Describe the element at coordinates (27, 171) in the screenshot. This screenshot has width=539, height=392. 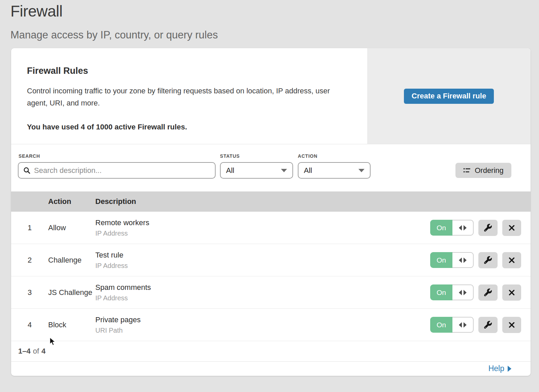
I see `search-icon` at that location.